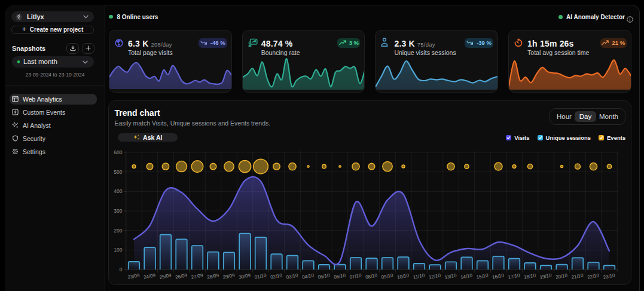  Describe the element at coordinates (498, 276) in the screenshot. I see `svg-text: 16/10` at that location.